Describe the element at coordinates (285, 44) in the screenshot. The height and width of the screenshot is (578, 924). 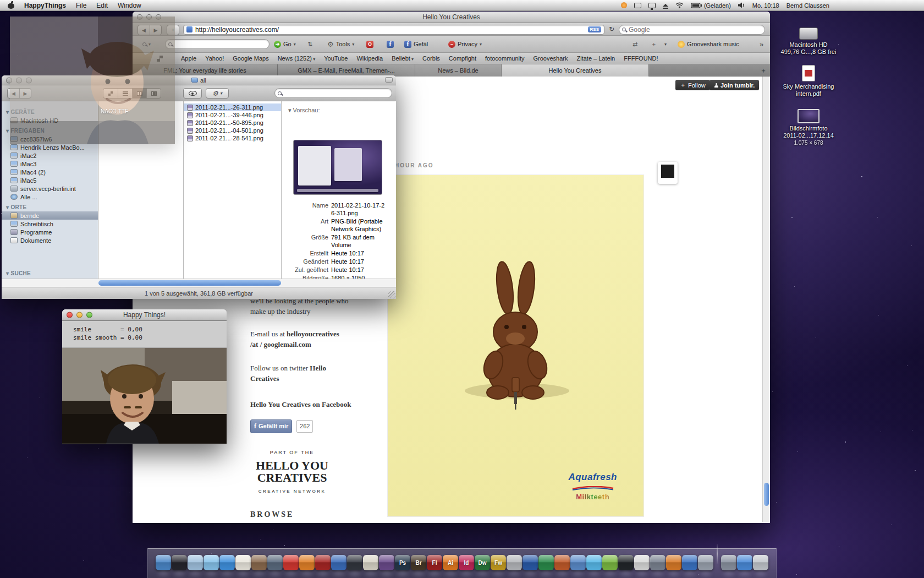
I see `go-button: ➜ Go▾` at that location.